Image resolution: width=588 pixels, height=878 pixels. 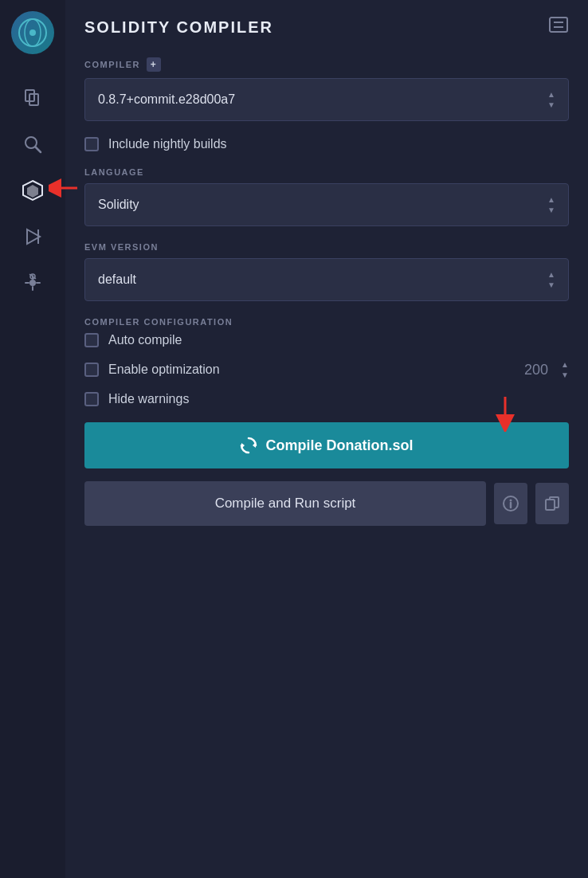 I want to click on sidebar-item-solidity, so click(x=33, y=190).